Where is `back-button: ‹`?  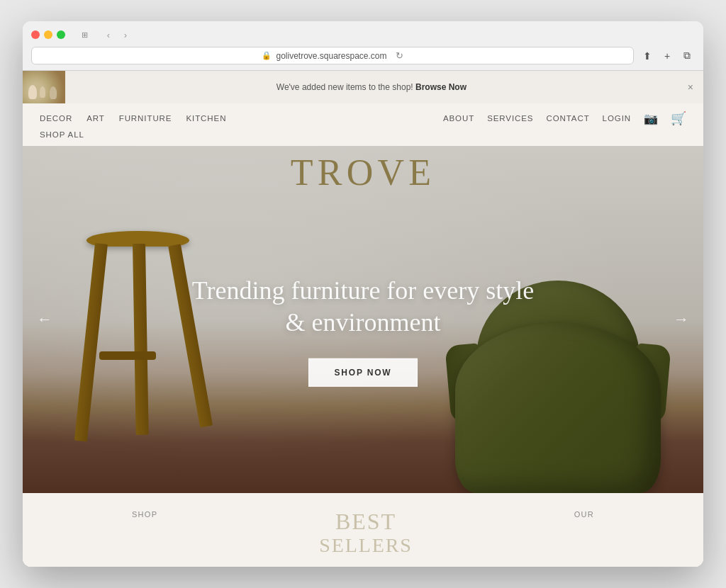
back-button: ‹ is located at coordinates (108, 35).